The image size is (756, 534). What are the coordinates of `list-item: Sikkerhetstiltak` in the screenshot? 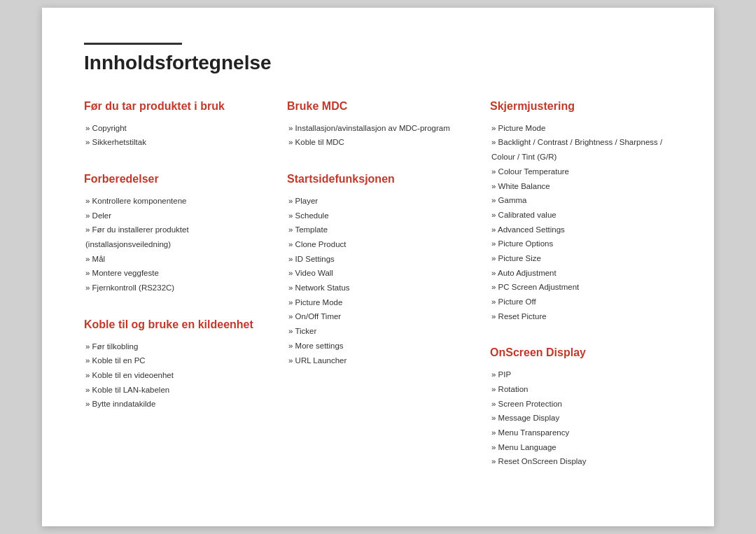 It's located at (175, 143).